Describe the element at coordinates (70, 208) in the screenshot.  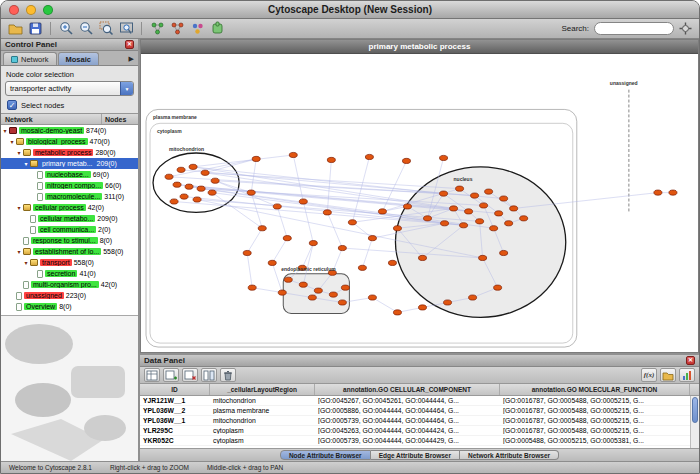
I see `tree-row: ▾cellular process42(0)` at that location.